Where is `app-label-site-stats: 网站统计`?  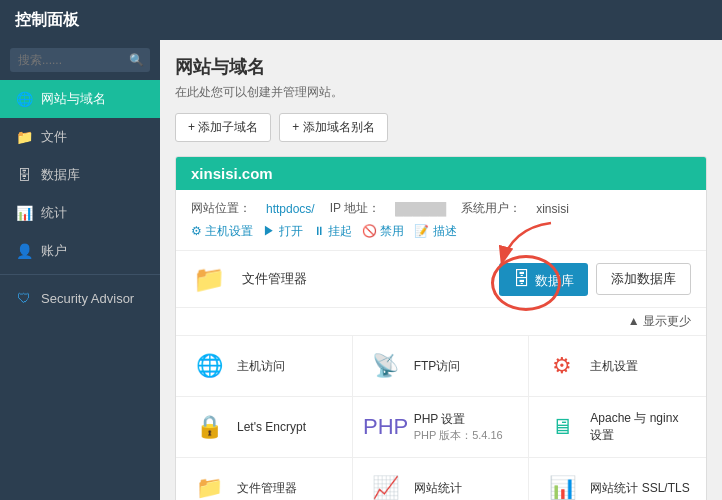 app-label-site-stats: 网站统计 is located at coordinates (438, 488).